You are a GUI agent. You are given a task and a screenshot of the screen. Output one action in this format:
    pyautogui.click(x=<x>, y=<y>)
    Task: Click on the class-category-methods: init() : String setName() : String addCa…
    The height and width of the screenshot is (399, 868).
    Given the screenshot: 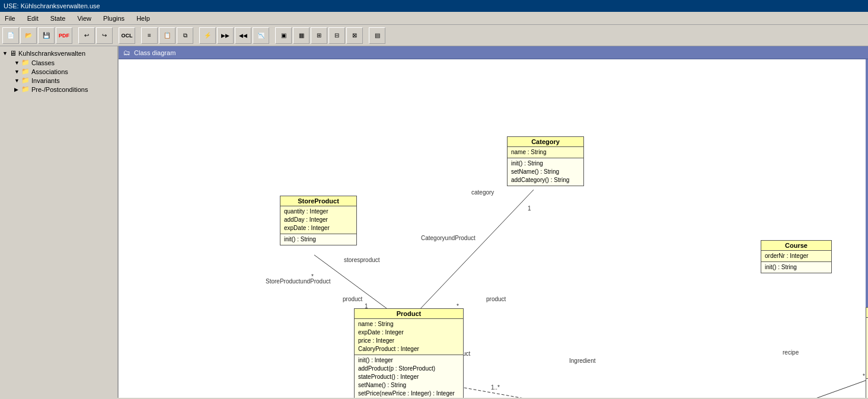 What is the action you would take?
    pyautogui.click(x=545, y=172)
    